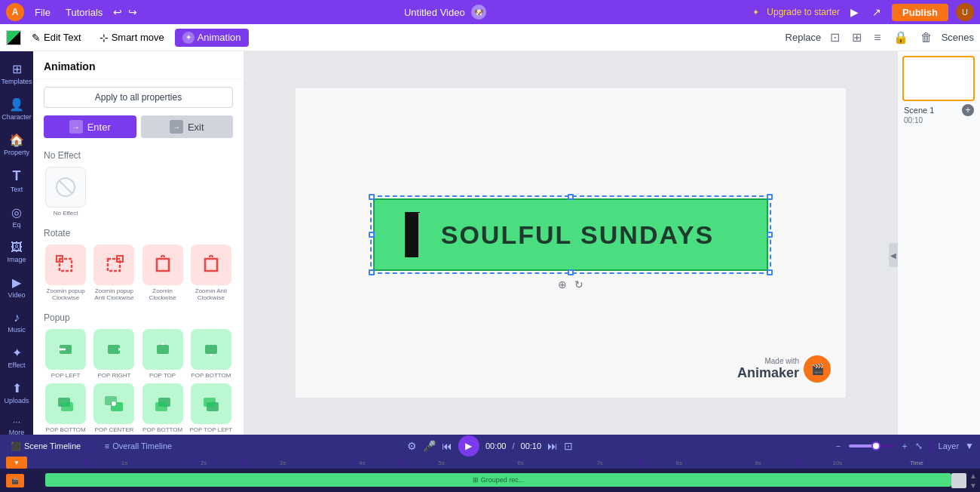  What do you see at coordinates (17, 322) in the screenshot?
I see `sidebar-item-music: ♪ Music` at bounding box center [17, 322].